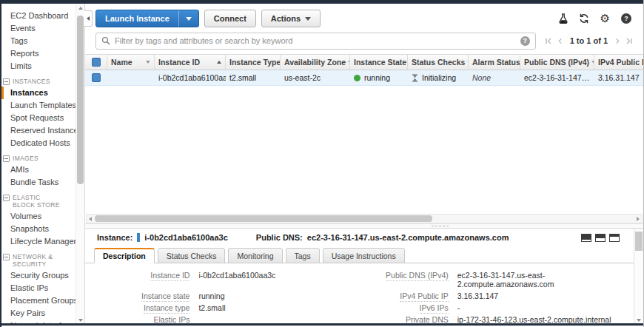 The image size is (644, 327). What do you see at coordinates (589, 41) in the screenshot?
I see `pagination-range: 1 to 1 of 1` at bounding box center [589, 41].